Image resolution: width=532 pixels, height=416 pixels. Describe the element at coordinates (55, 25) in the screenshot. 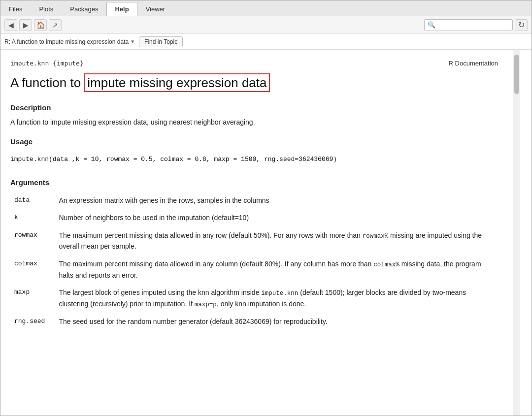

I see `external-button: ↗` at that location.